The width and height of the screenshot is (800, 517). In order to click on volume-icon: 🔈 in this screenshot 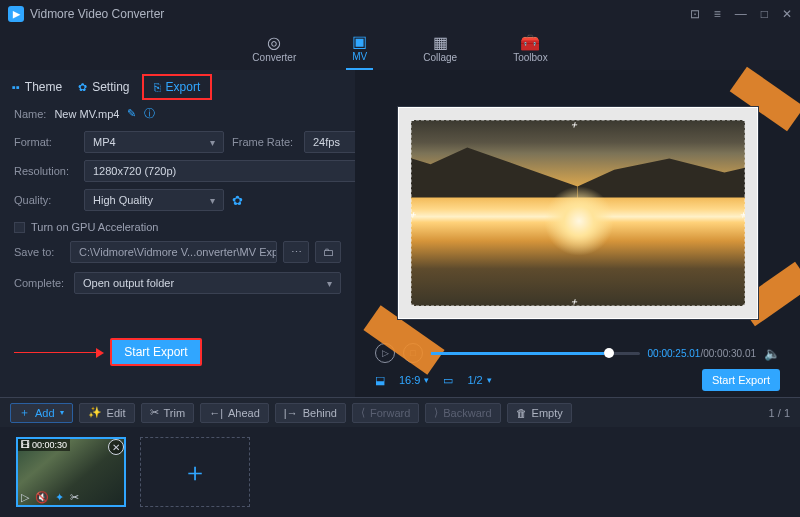, I will do `click(772, 354)`.